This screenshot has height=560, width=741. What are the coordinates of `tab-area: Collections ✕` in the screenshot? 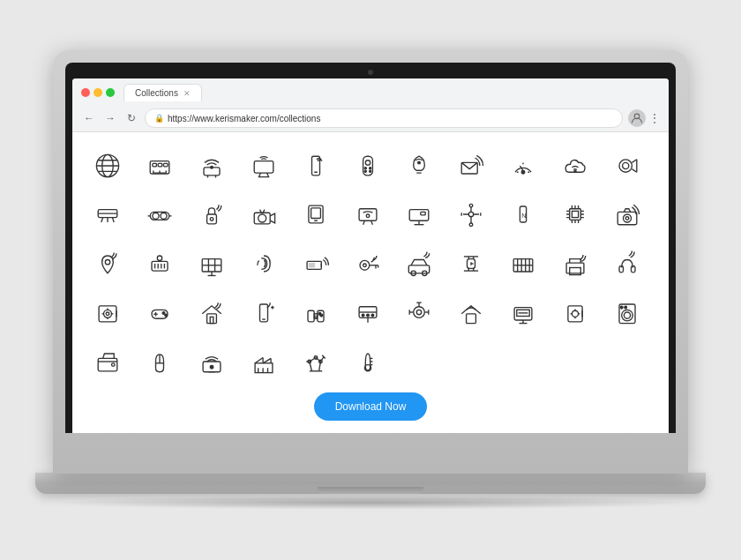 It's located at (392, 93).